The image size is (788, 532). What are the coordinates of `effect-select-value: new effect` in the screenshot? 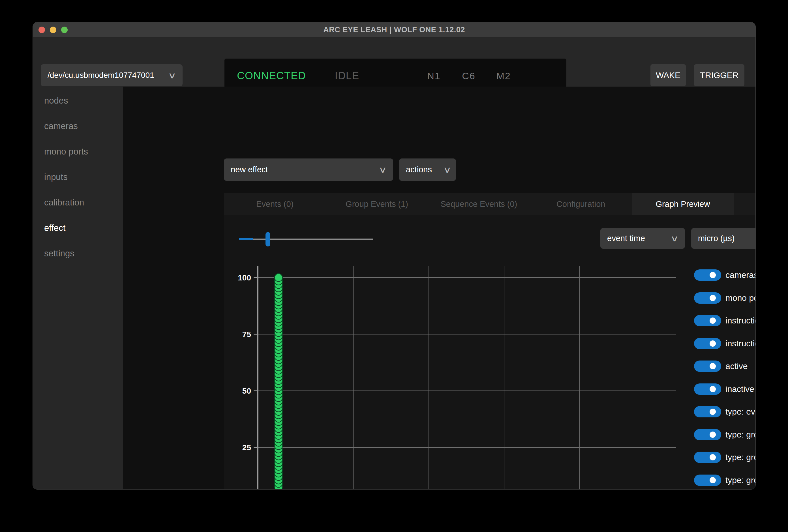 It's located at (250, 170).